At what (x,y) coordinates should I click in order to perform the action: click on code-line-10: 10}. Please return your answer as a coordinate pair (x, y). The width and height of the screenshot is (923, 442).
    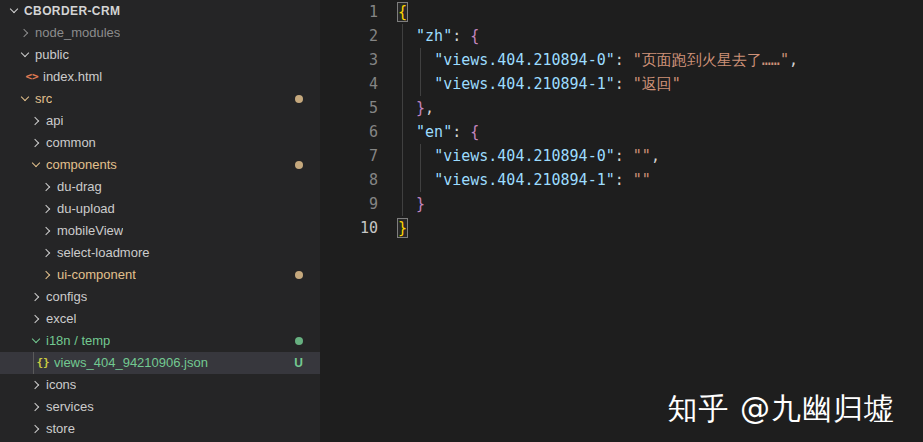
    Looking at the image, I should click on (622, 228).